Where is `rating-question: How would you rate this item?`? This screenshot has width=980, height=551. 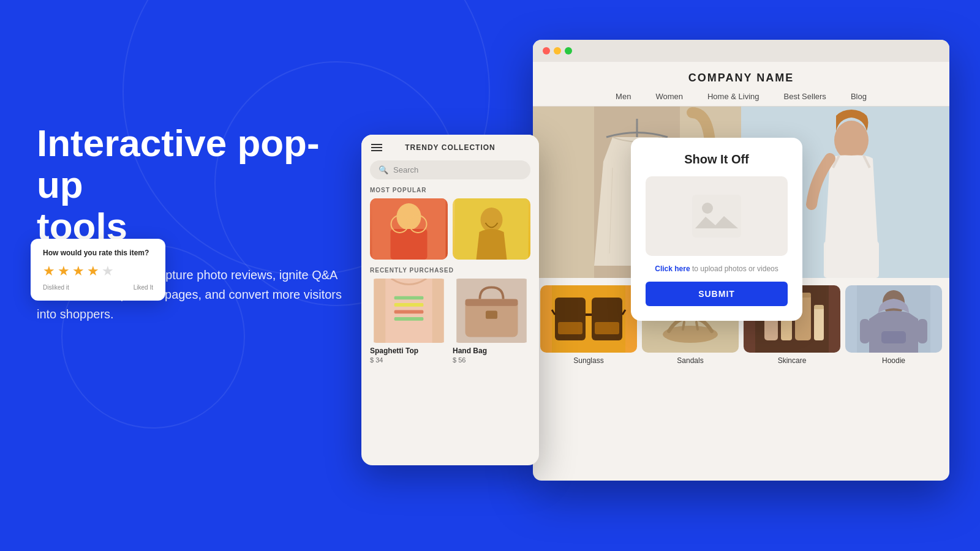
rating-question: How would you rate this item? is located at coordinates (98, 253).